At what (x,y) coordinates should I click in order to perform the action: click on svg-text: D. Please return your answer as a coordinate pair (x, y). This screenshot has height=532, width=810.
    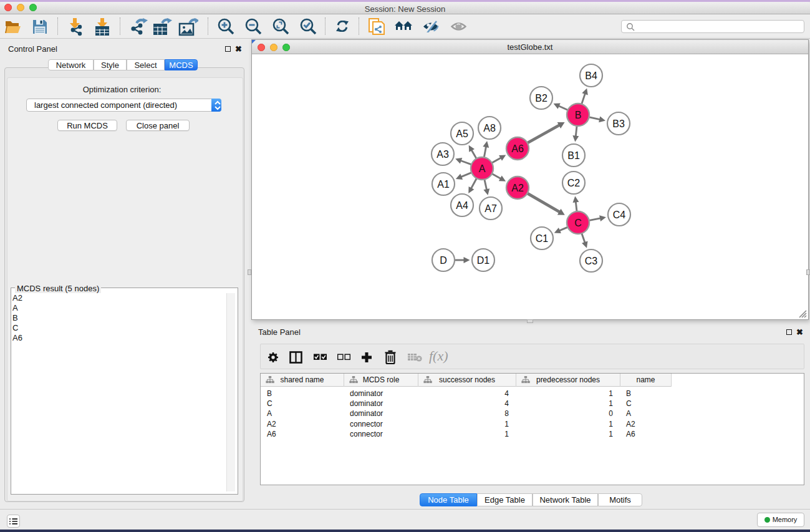
    Looking at the image, I should click on (443, 261).